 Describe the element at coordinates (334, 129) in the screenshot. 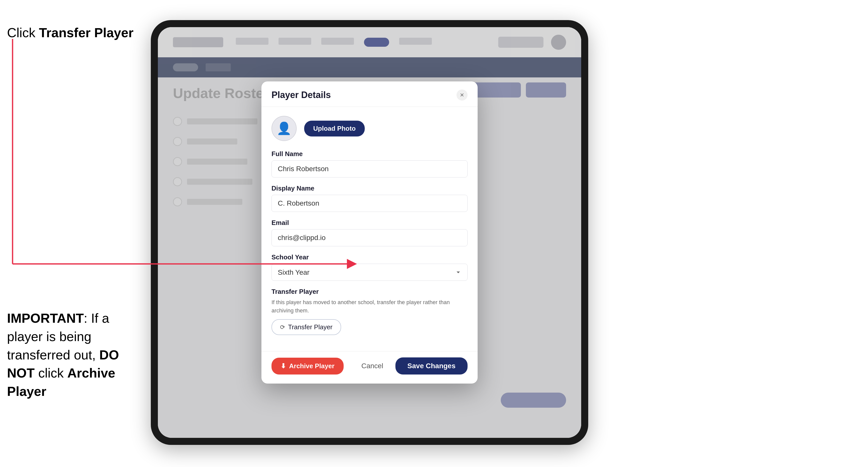

I see `upload-photo-button: Upload Photo` at that location.